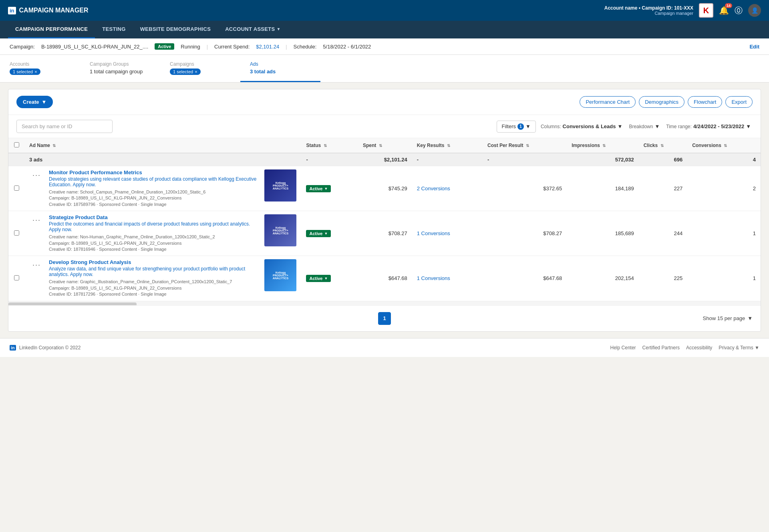  What do you see at coordinates (200, 69) in the screenshot?
I see `tab-campaigns: Campaigns 1 selected ×` at bounding box center [200, 69].